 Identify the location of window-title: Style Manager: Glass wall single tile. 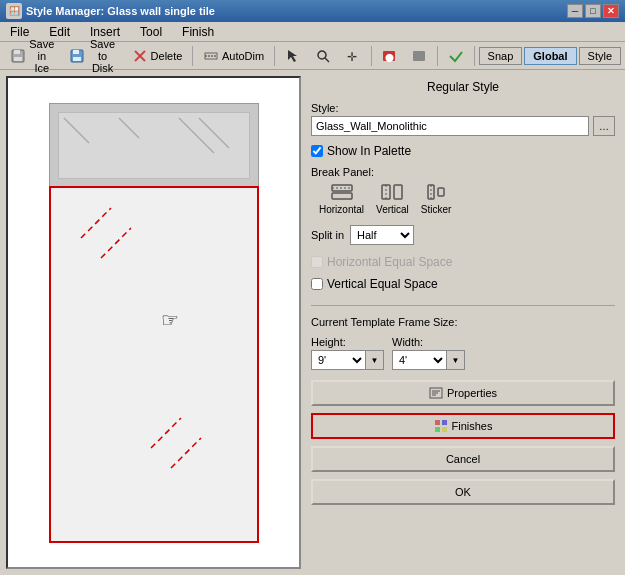
(120, 11).